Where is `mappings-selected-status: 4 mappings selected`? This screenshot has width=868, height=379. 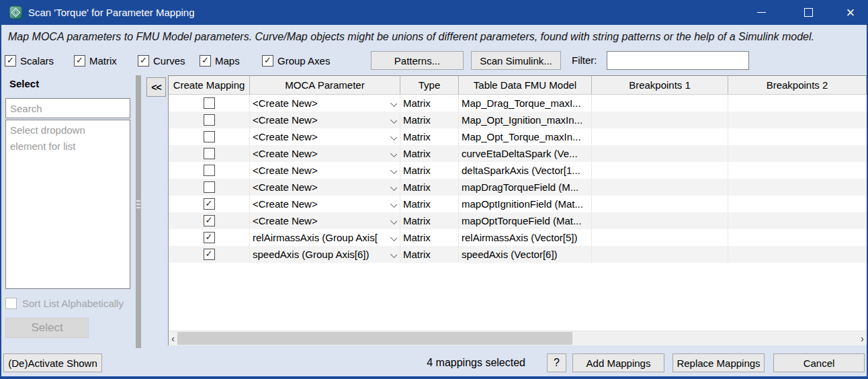 mappings-selected-status: 4 mappings selected is located at coordinates (464, 363).